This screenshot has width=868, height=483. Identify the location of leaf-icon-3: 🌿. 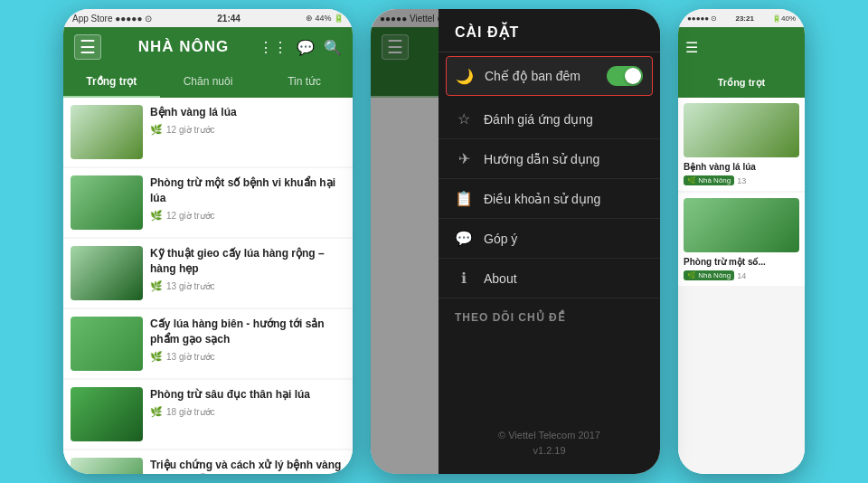
(156, 356).